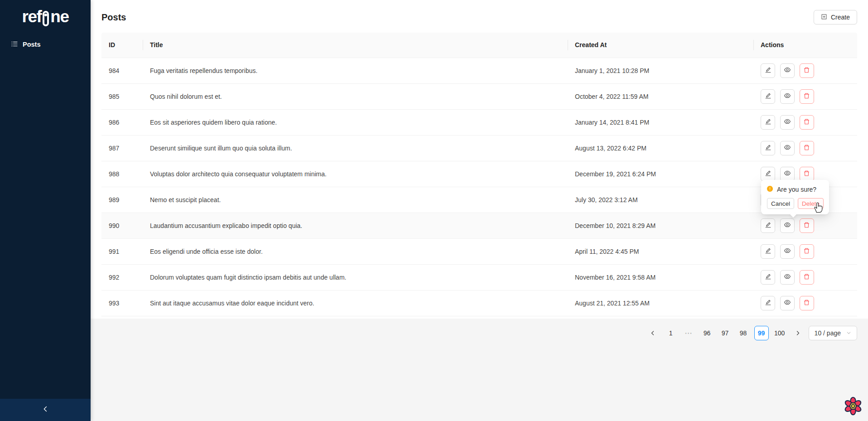 Image resolution: width=868 pixels, height=421 pixels. What do you see at coordinates (355, 277) in the screenshot?
I see `cell-title: Dolorum voluptates quam fugit distinctio…` at bounding box center [355, 277].